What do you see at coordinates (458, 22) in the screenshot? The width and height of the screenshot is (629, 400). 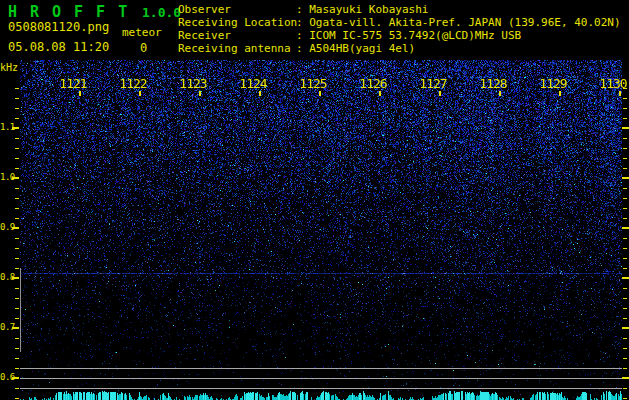 I see `info-value: : Ogata-vill. Akita-Pref. JAPAN (139.96E…` at bounding box center [458, 22].